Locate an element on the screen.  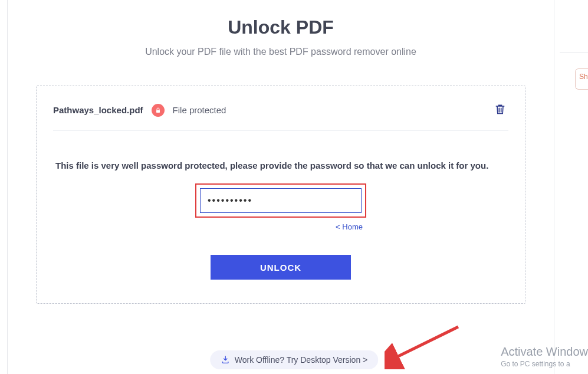
right-separator is located at coordinates (574, 52).